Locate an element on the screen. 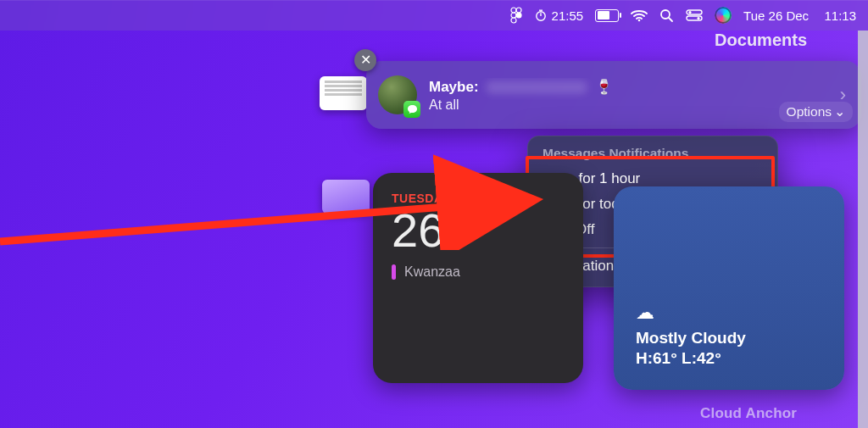 This screenshot has height=428, width=868. menubar: 21:55 Tue 26 Dec 11:13 is located at coordinates (434, 15).